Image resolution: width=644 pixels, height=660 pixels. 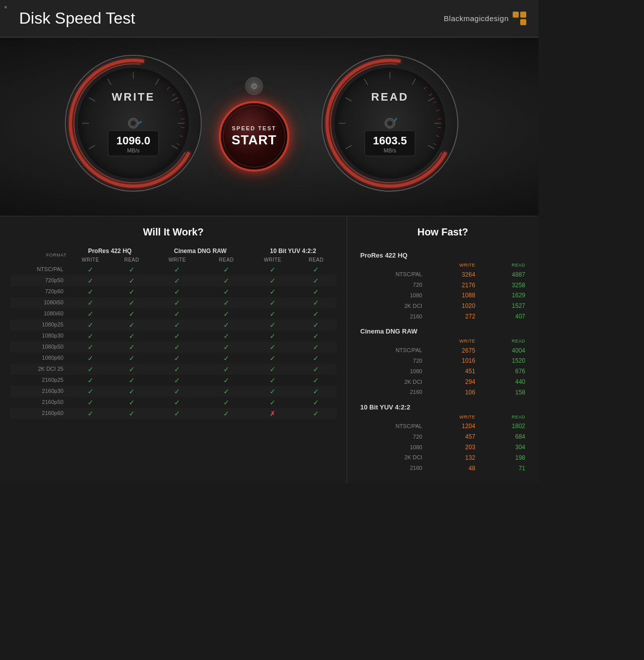 I want to click on format-name: 2160p25, so click(x=39, y=380).